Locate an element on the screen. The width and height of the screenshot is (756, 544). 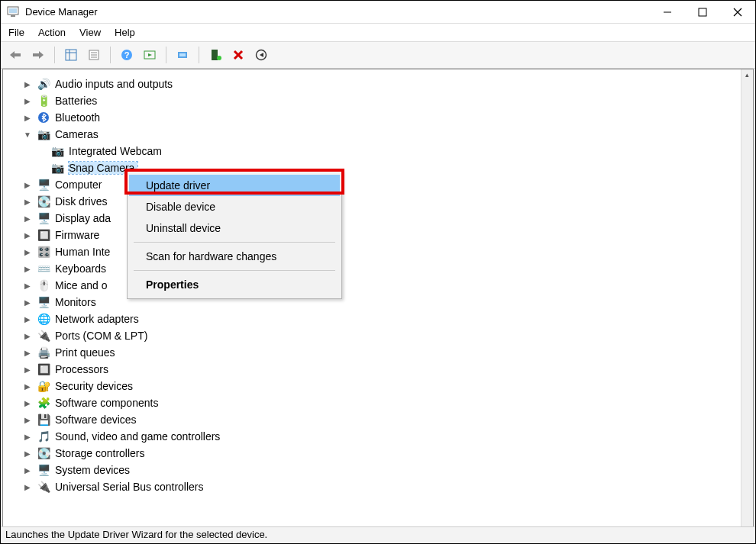
tree-node-security: ▶ 🔐 Security devices is located at coordinates (382, 386).